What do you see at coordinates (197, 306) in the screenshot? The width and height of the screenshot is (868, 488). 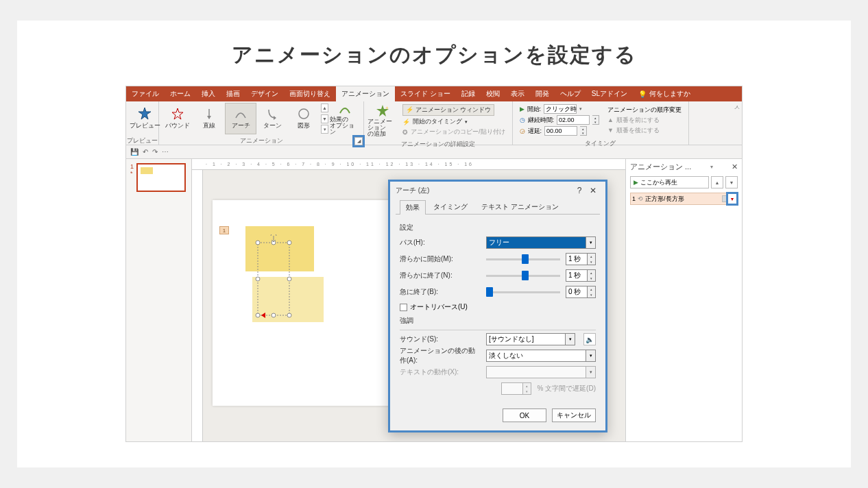 I see `ruler-vertical` at bounding box center [197, 306].